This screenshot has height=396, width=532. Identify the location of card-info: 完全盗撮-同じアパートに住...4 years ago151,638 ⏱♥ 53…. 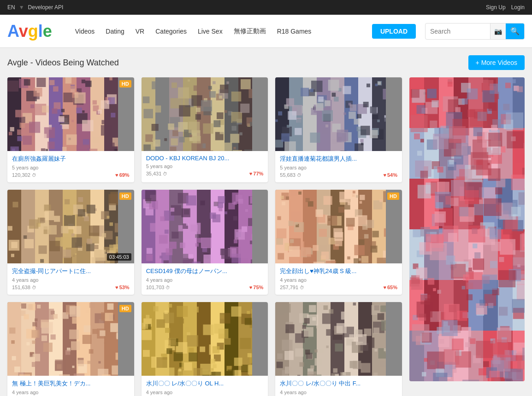
(71, 279).